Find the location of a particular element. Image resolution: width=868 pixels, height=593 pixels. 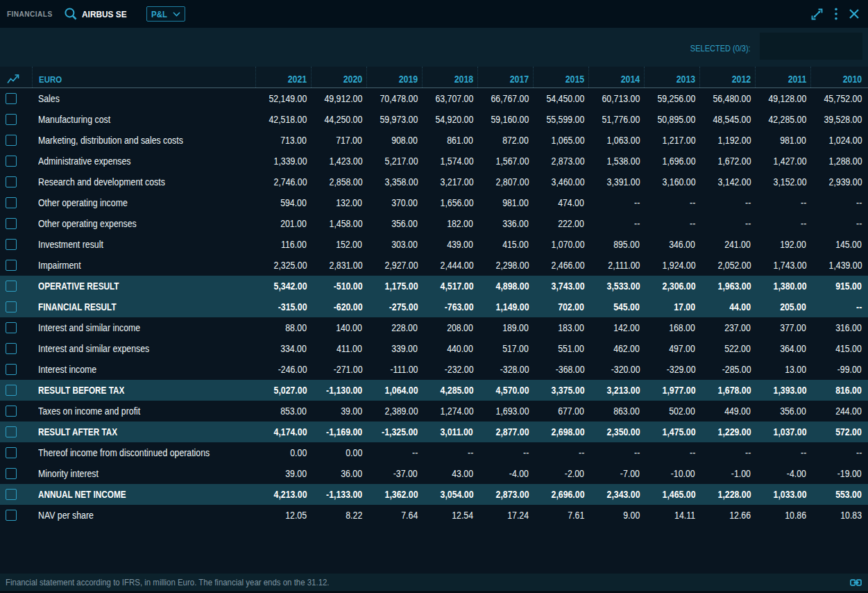

column-header-year: 2013 is located at coordinates (672, 77).